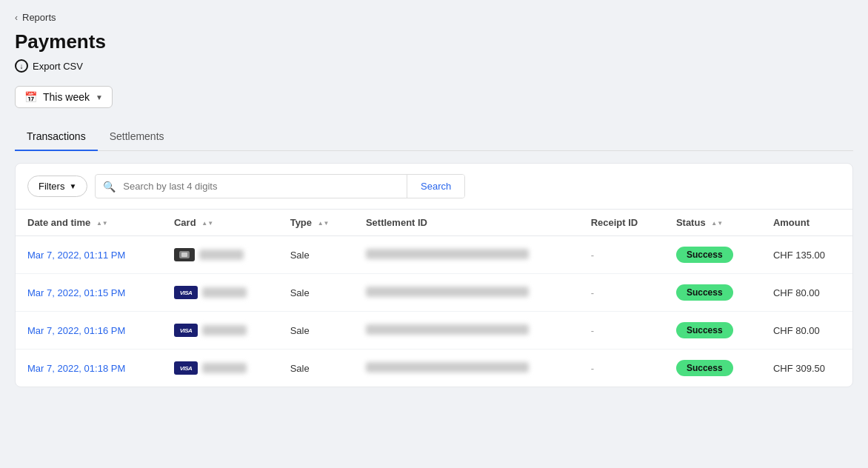 The image size is (868, 468). What do you see at coordinates (58, 187) in the screenshot?
I see `filters-button: Filters ▼` at bounding box center [58, 187].